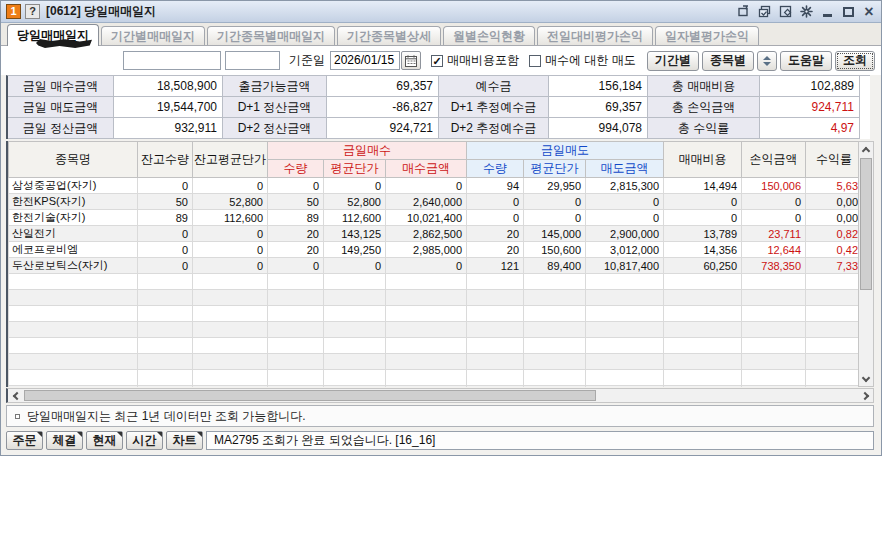 The image size is (882, 560). What do you see at coordinates (866, 224) in the screenshot?
I see `vertical-scroll-thumb` at bounding box center [866, 224].